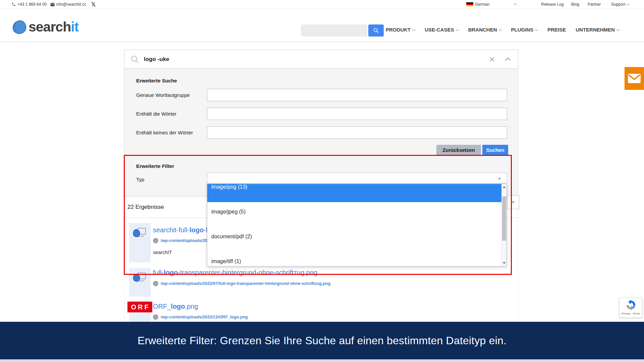  Describe the element at coordinates (334, 31) in the screenshot. I see `header-search-input` at that location.